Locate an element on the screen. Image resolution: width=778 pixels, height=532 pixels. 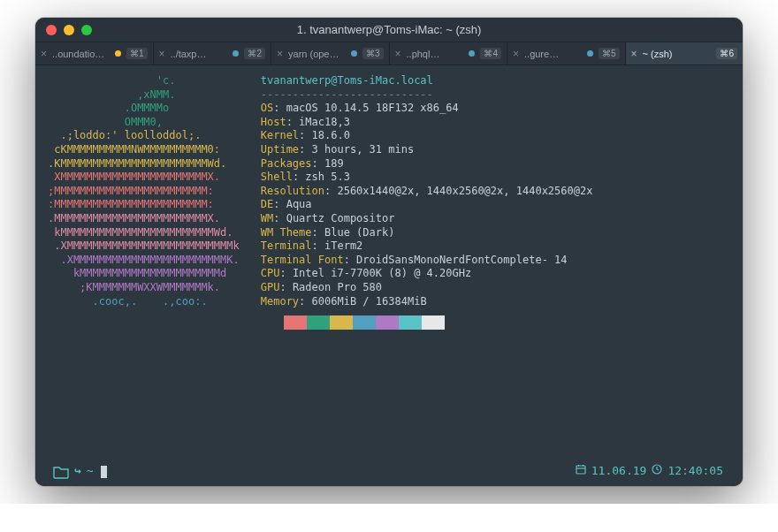
info-line-wm: WM: Quartz Compositor is located at coordinates (495, 219).